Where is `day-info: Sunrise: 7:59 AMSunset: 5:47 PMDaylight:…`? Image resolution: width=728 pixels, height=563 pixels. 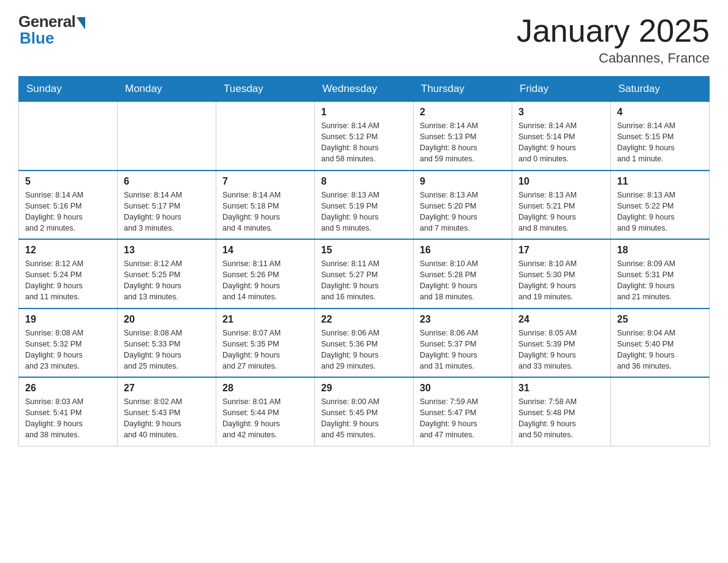 day-info: Sunrise: 7:59 AMSunset: 5:47 PMDaylight:… is located at coordinates (463, 418).